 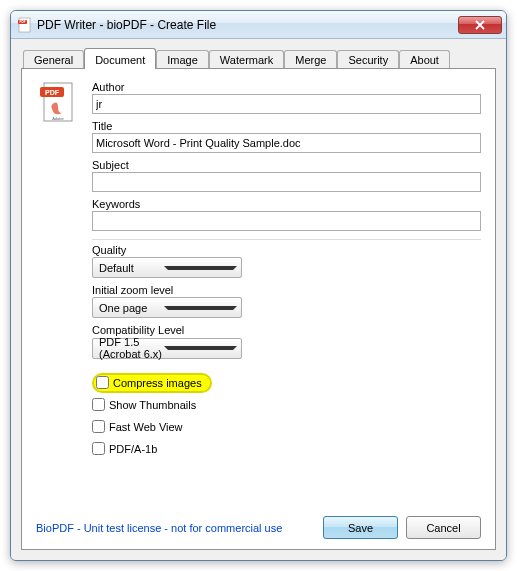 I want to click on zoom-select: One page, so click(x=167, y=308).